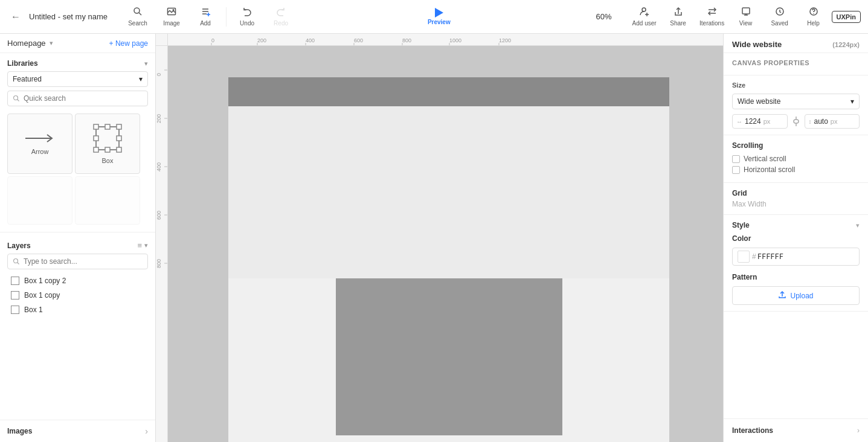 This screenshot has height=442, width=868. What do you see at coordinates (83, 98) in the screenshot?
I see `library-search-input` at bounding box center [83, 98].